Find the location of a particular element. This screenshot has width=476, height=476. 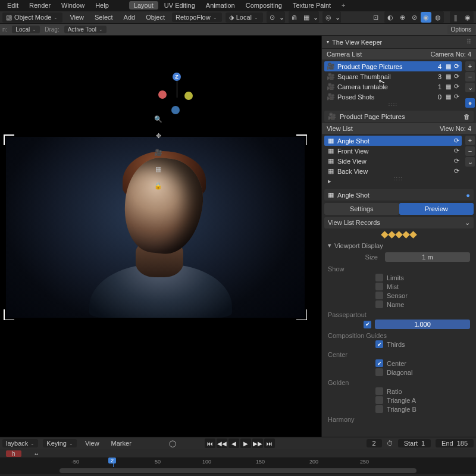

view-item: ▦Front View⟳ is located at coordinates (393, 151).